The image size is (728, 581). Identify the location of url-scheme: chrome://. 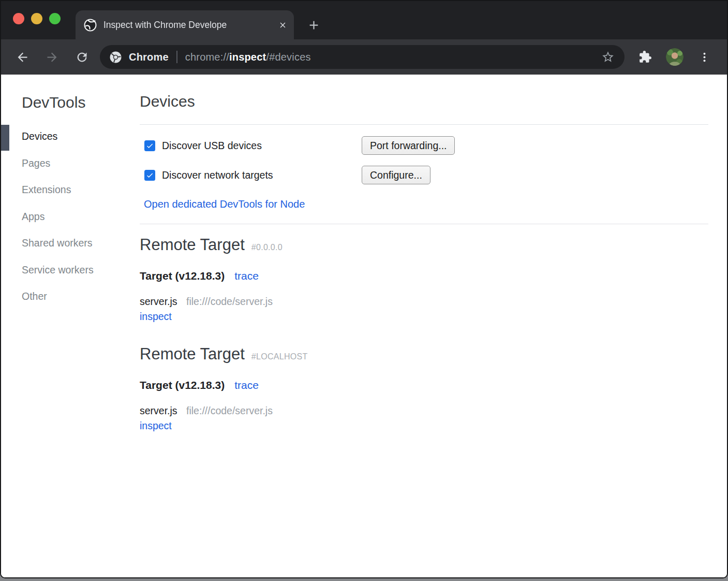
(207, 57).